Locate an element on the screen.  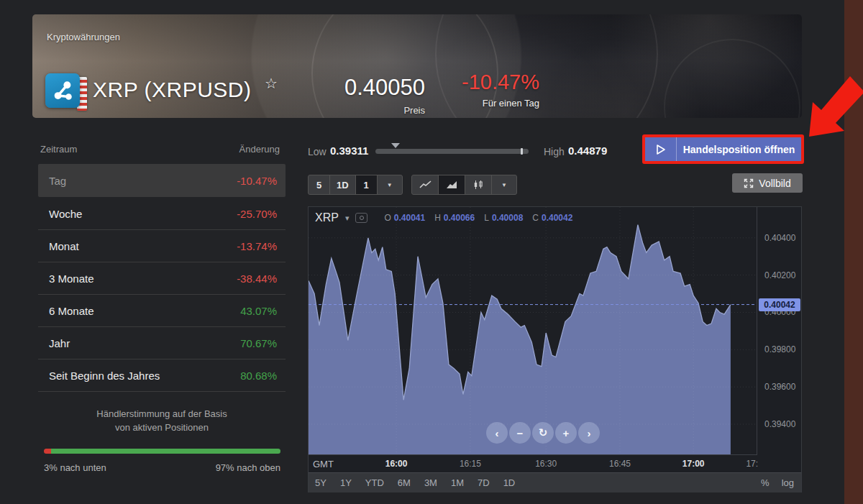
chart-type-line-button is located at coordinates (426, 185).